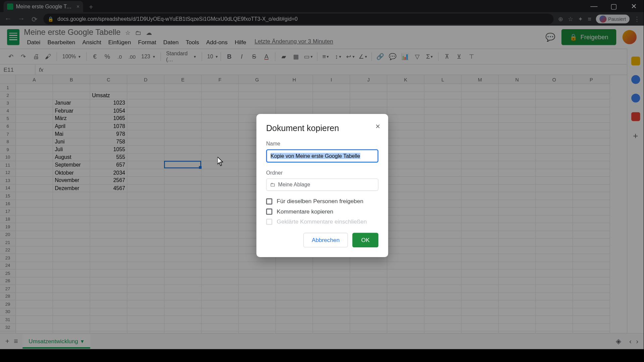  I want to click on folder-select: 🗀 Meine Ablage, so click(322, 184).